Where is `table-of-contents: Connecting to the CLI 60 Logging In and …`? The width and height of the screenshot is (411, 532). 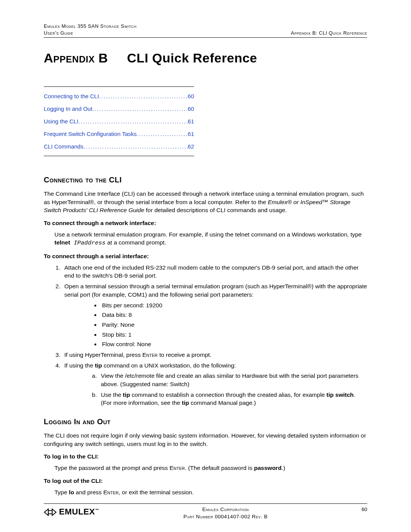 table-of-contents: Connecting to the CLI 60 Logging In and … is located at coordinates (119, 121).